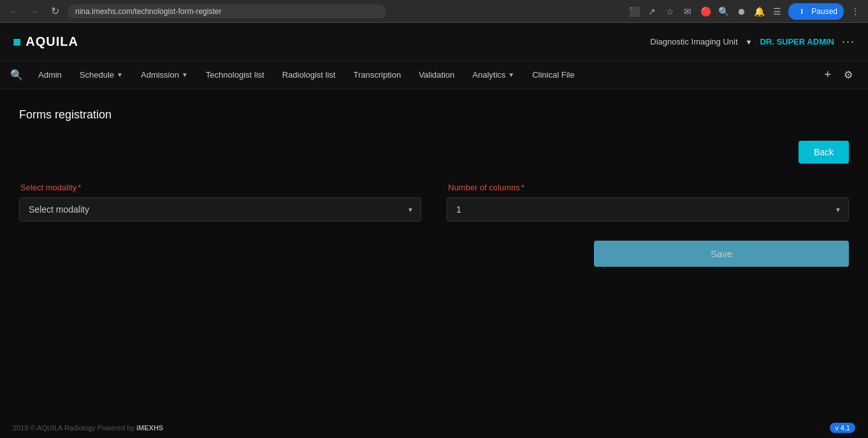 This screenshot has height=438, width=868. What do you see at coordinates (46, 42) in the screenshot?
I see `logo: ■ AQUILA` at bounding box center [46, 42].